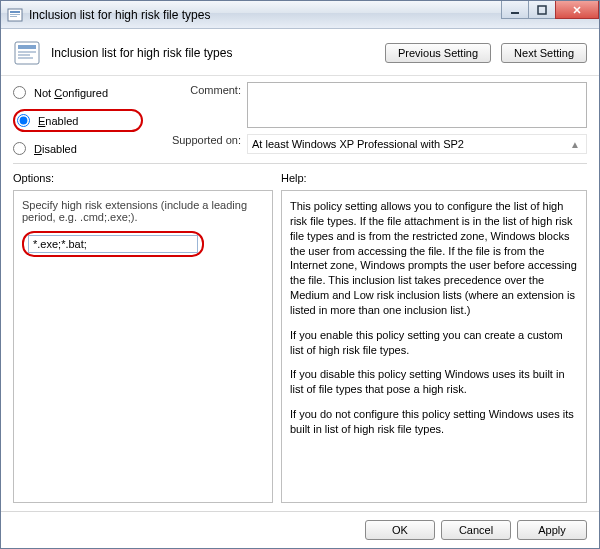 This screenshot has width=600, height=549. What do you see at coordinates (369, 118) in the screenshot?
I see `mid-right: Comment: Supported on: At least Windows …` at bounding box center [369, 118].